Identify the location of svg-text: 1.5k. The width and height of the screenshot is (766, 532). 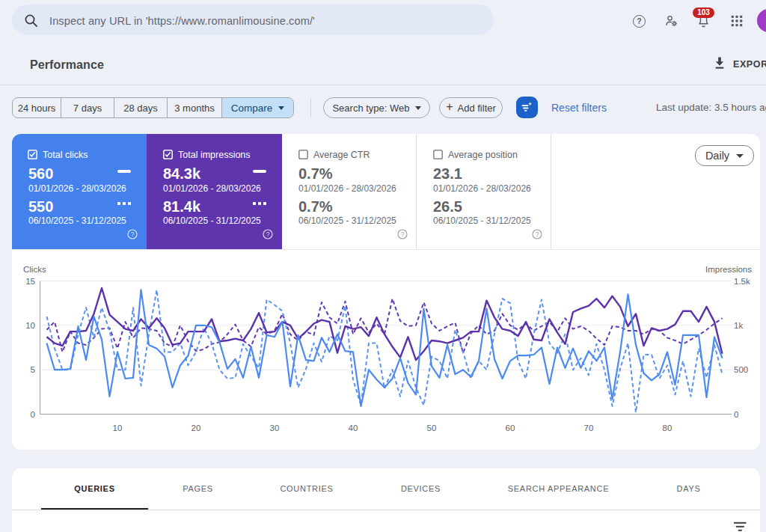
(742, 281).